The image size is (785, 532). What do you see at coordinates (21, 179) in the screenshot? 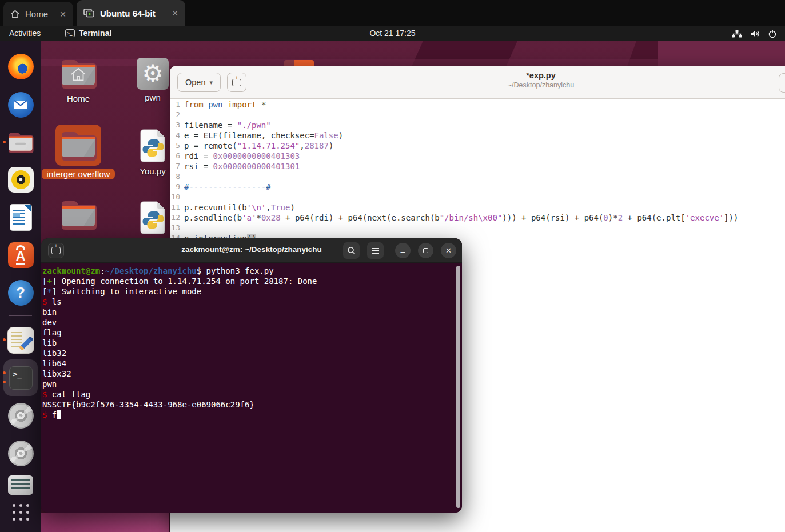
I see `dock-item-rhythmbox` at bounding box center [21, 179].